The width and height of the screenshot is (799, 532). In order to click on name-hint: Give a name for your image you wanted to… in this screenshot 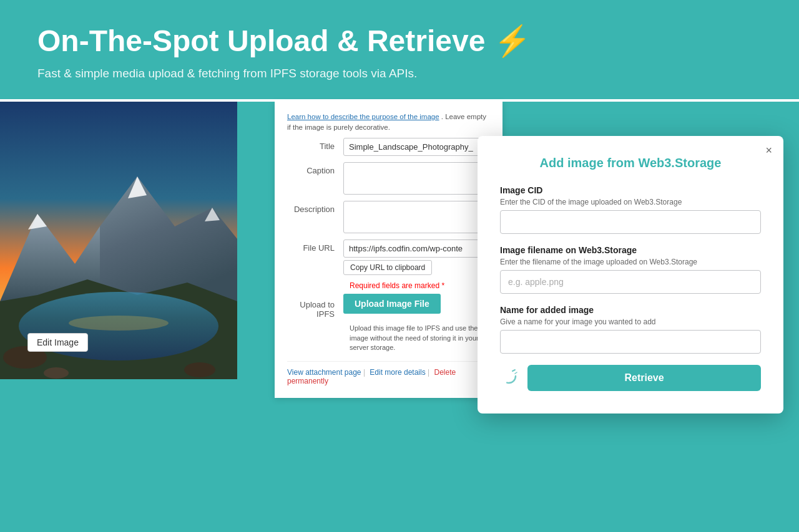, I will do `click(630, 322)`.